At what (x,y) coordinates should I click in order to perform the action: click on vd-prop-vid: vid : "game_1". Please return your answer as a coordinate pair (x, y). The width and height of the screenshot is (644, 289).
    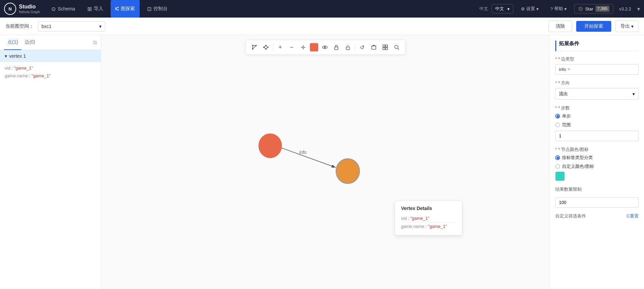
    Looking at the image, I should click on (428, 218).